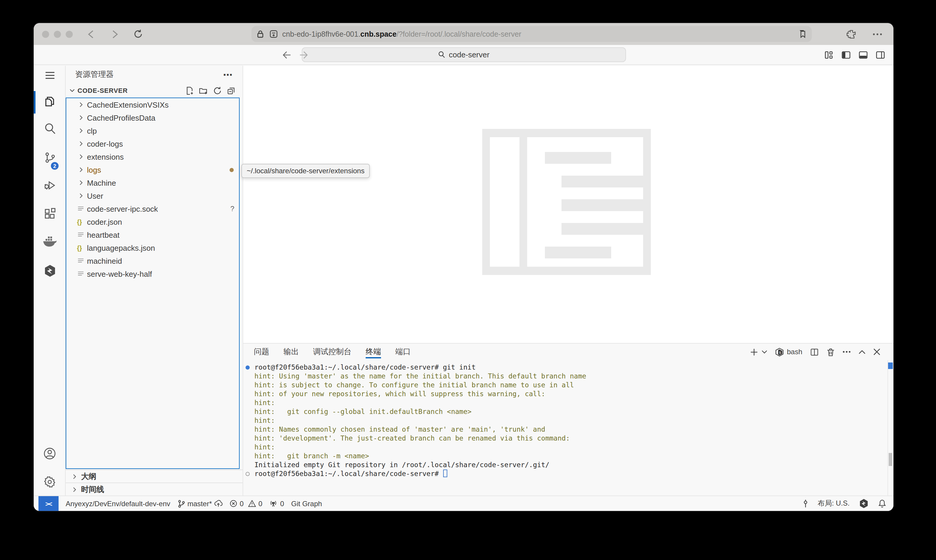  What do you see at coordinates (50, 454) in the screenshot?
I see `accounts-icon` at bounding box center [50, 454].